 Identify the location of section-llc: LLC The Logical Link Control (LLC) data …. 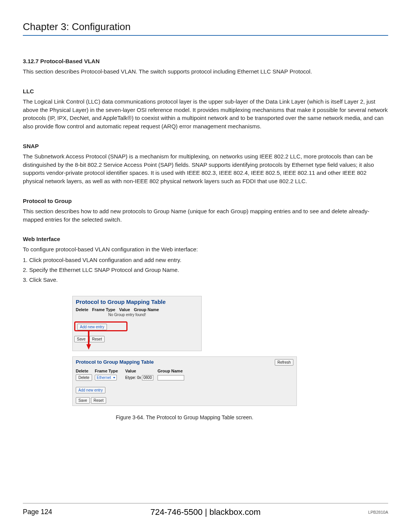
(206, 109).